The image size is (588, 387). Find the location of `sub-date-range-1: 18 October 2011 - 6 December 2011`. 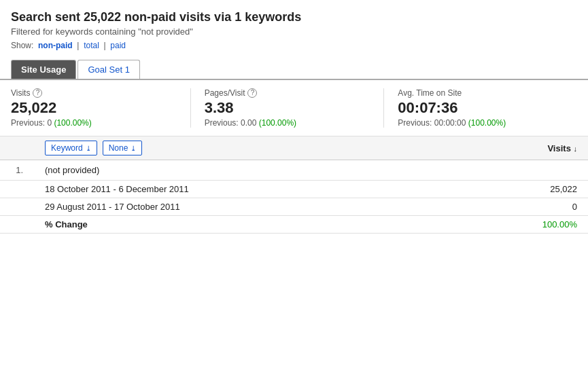

sub-date-range-1: 18 October 2011 - 6 December 2011 is located at coordinates (266, 189).